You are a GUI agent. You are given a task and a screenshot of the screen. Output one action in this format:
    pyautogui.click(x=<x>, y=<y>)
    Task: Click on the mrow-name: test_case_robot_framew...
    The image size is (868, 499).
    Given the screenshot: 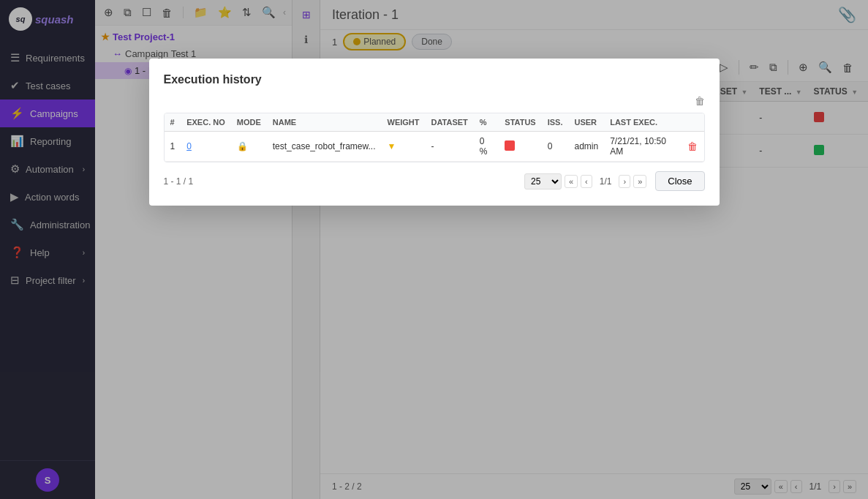 What is the action you would take?
    pyautogui.click(x=325, y=146)
    